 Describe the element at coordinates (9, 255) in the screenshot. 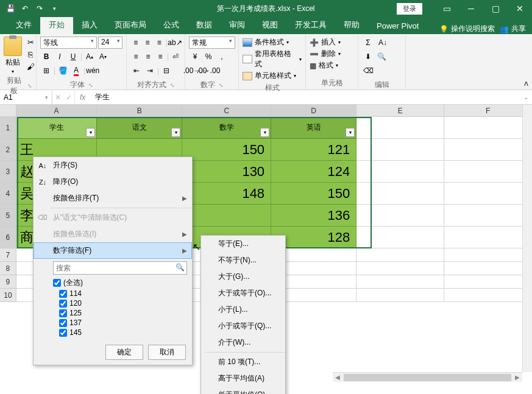

I see `row-header: 7` at that location.